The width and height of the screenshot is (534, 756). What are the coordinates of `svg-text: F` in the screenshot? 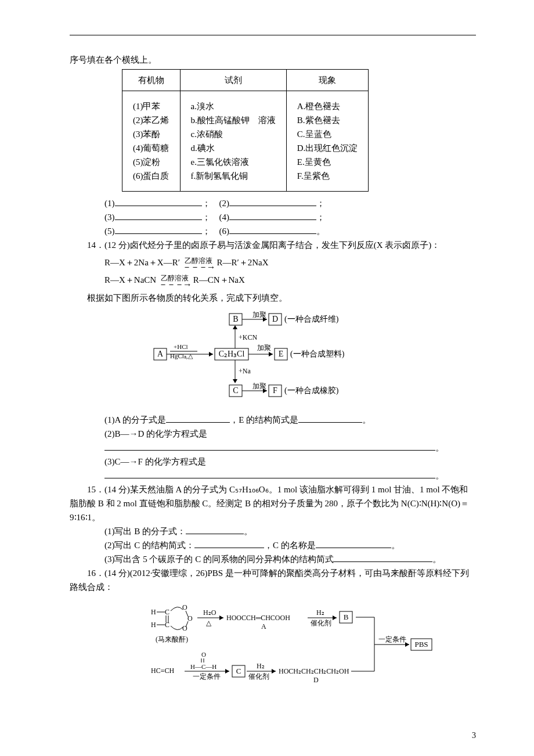 It's located at (275, 390).